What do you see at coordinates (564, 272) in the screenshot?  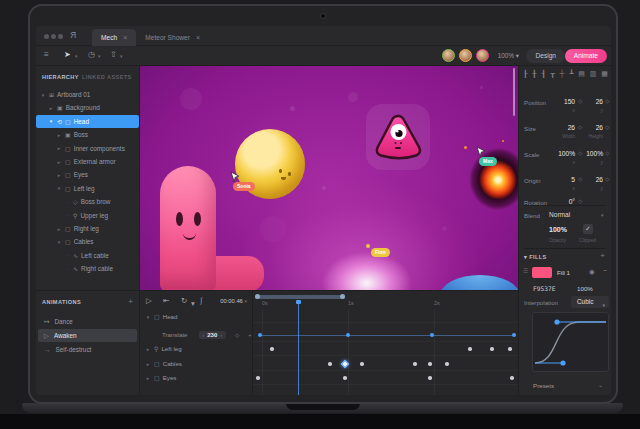 I see `fill-name: Fill 1` at bounding box center [564, 272].